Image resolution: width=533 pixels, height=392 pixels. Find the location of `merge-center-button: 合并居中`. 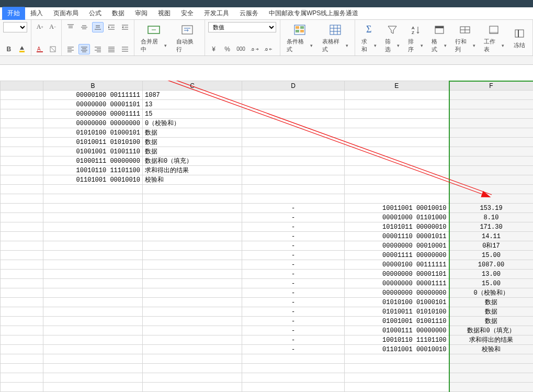

merge-center-button: 合并居中 is located at coordinates (154, 38).